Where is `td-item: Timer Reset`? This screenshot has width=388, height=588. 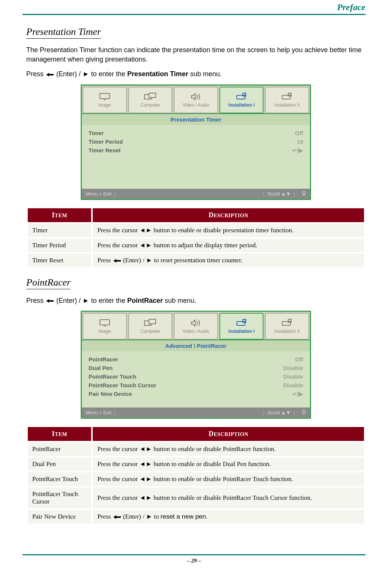
td-item: Timer Reset is located at coordinates (59, 260).